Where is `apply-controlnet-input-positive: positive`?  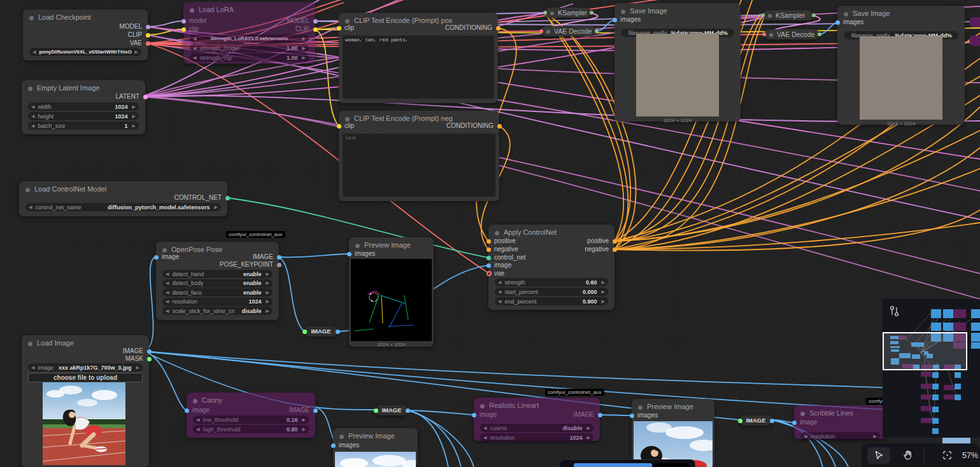
apply-controlnet-input-positive: positive is located at coordinates (502, 241).